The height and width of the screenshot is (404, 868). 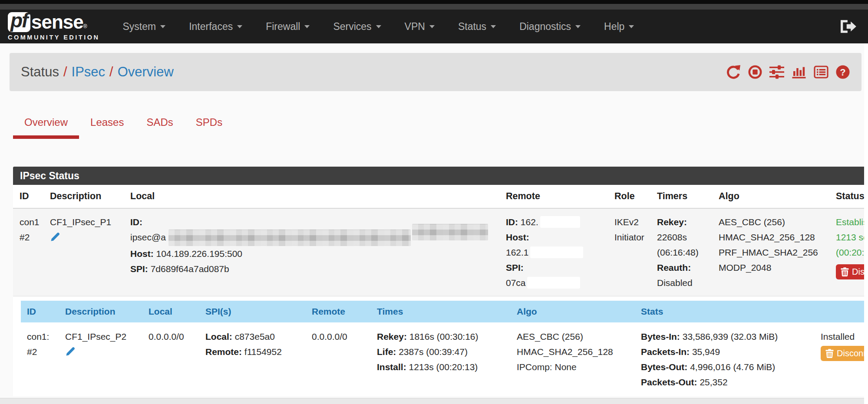 What do you see at coordinates (614, 27) in the screenshot?
I see `nav-label: Help` at bounding box center [614, 27].